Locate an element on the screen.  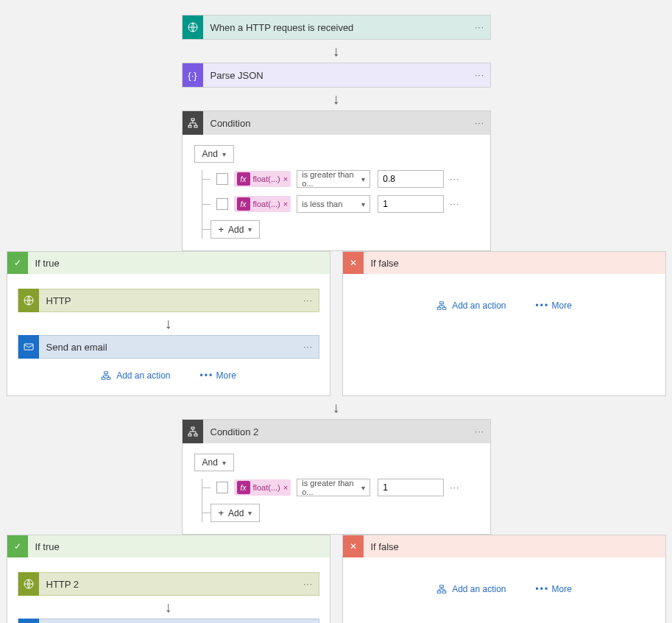
fx-icon: fx is located at coordinates (244, 179).